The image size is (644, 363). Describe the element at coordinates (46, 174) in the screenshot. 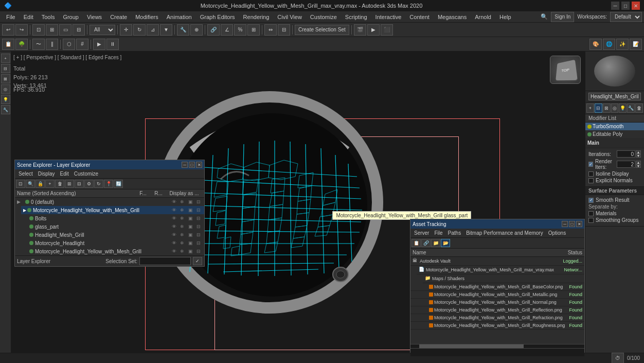

I see `scene-menu-display: Display` at that location.